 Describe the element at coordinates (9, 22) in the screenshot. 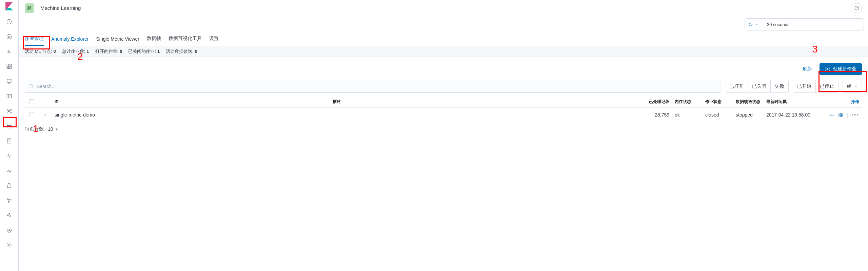

I see `nav-recent-icon` at that location.